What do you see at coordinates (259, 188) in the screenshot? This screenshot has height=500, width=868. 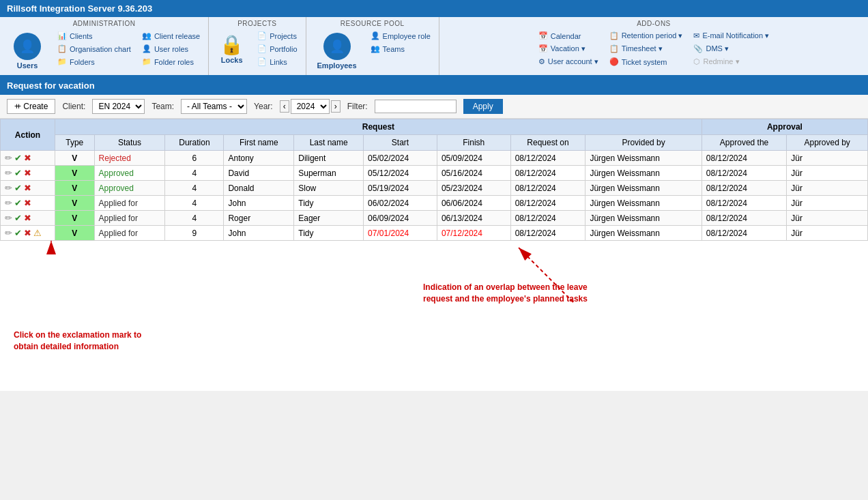 I see `firstname-cell: Donald` at bounding box center [259, 188].